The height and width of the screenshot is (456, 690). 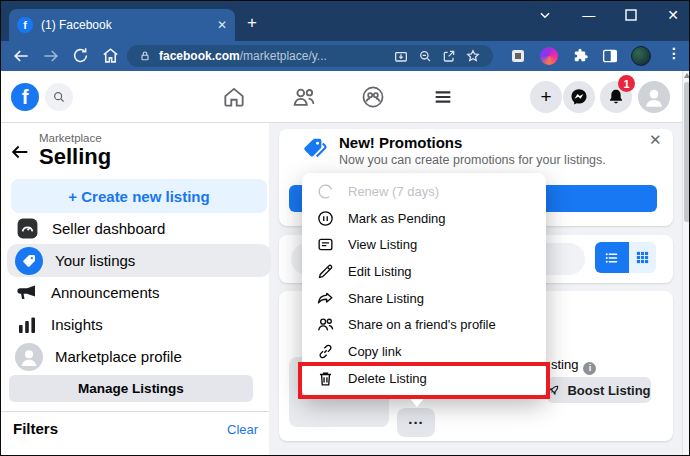 I want to click on create-plus-button: +, so click(x=546, y=97).